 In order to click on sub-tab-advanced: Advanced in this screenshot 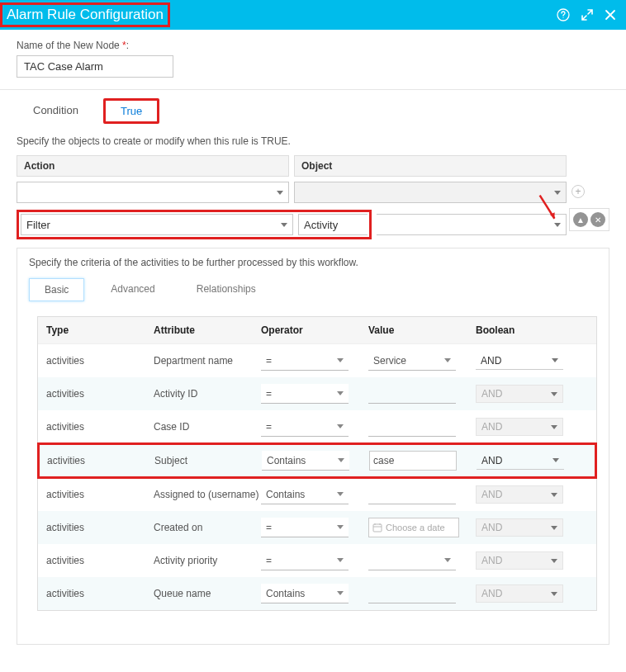, I will do `click(132, 290)`.